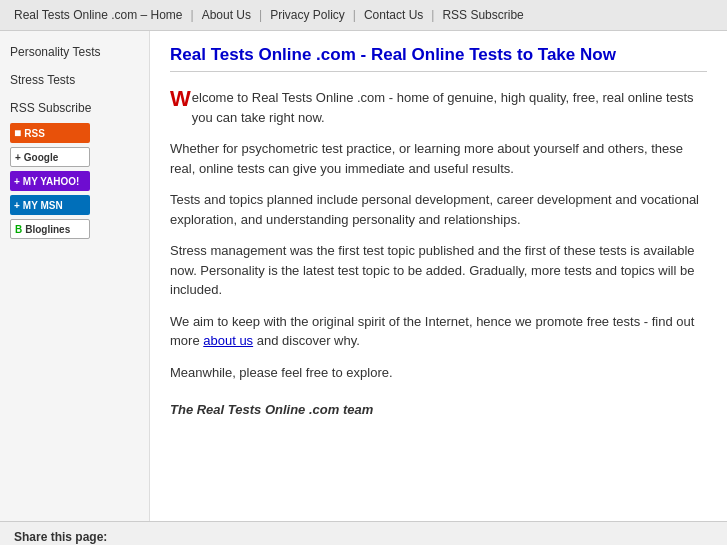 This screenshot has height=545, width=727. I want to click on sidebar-personality-link: Personality Tests, so click(74, 52).